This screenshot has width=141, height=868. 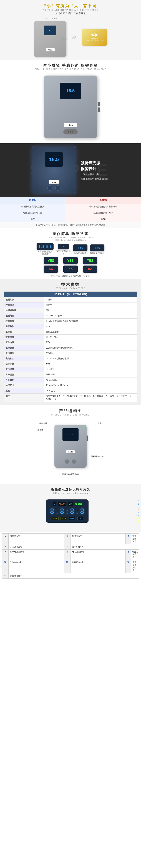 I want to click on symbol-num-4-2: 11, so click(x=67, y=566).